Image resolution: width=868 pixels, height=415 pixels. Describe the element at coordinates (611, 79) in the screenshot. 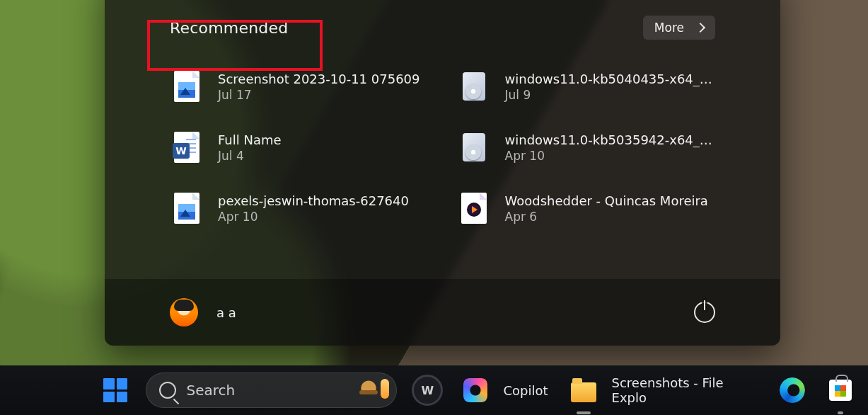

I see `item-name: windows11.0-kb5040435-x64_eb3b...` at that location.